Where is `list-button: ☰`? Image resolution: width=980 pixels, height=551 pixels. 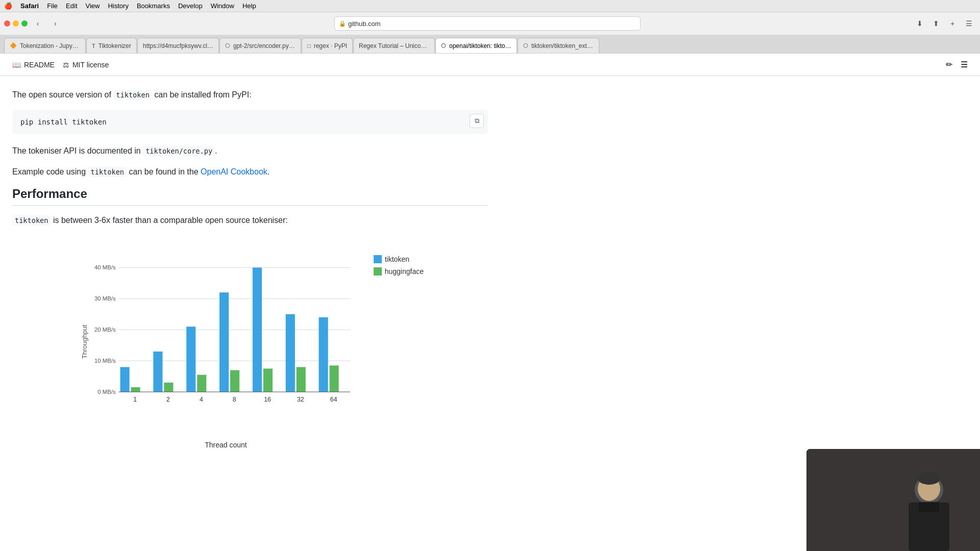
list-button: ☰ is located at coordinates (964, 64).